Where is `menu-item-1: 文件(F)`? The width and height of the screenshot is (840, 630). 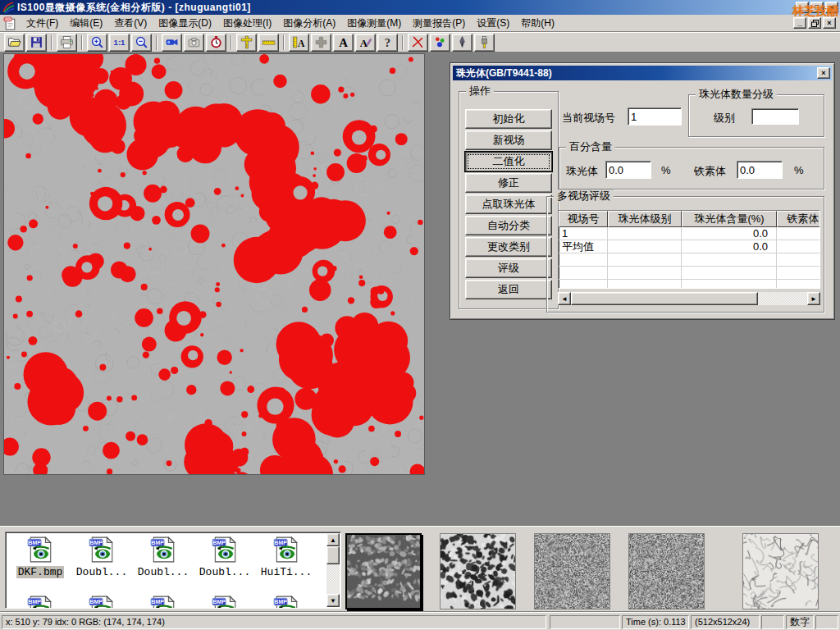
menu-item-1: 文件(F) is located at coordinates (43, 23).